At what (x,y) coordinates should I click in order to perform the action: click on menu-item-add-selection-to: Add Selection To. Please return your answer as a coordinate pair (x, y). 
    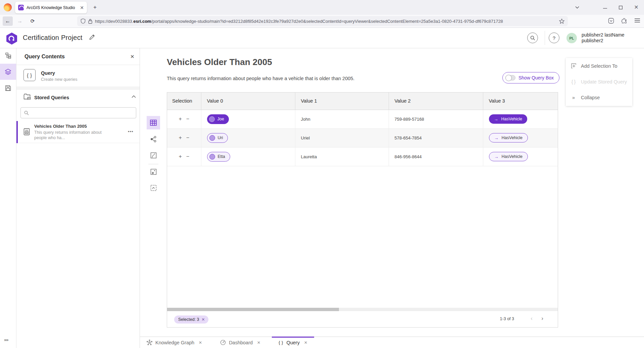
    Looking at the image, I should click on (599, 66).